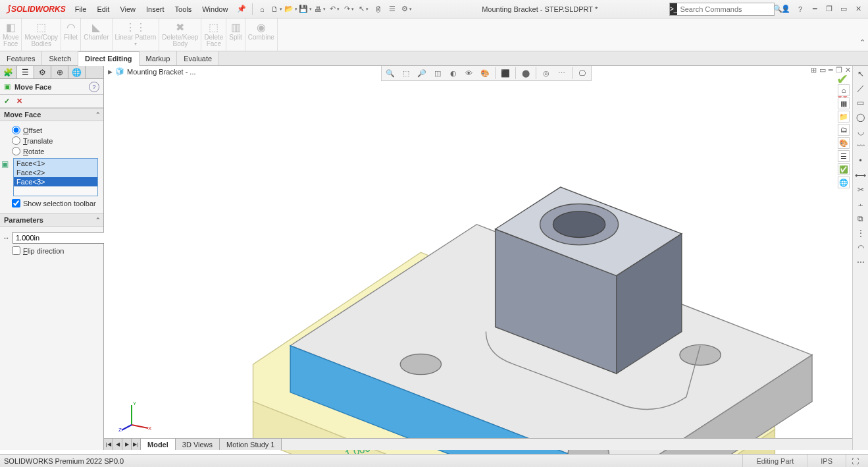 This screenshot has height=467, width=868. Describe the element at coordinates (109, 59) in the screenshot. I see `tab-direct-editing: Direct Editing` at that location.